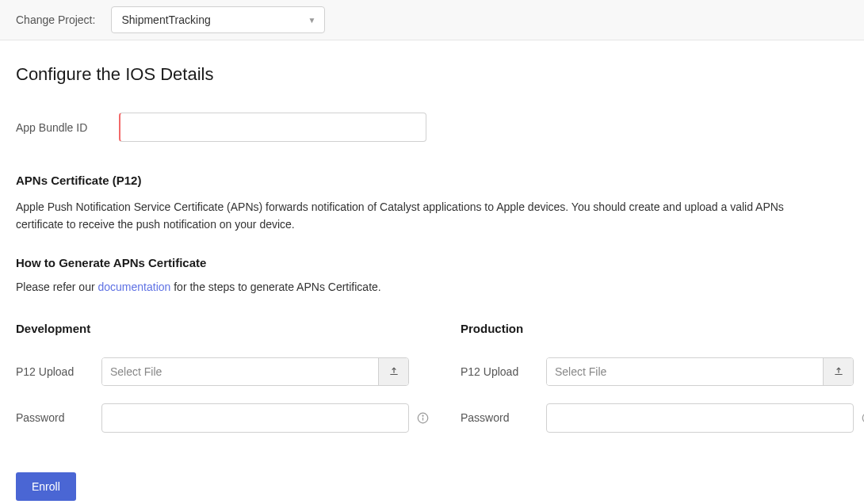 The image size is (864, 504). What do you see at coordinates (503, 372) in the screenshot?
I see `production-upload-label: P12 Upload` at bounding box center [503, 372].